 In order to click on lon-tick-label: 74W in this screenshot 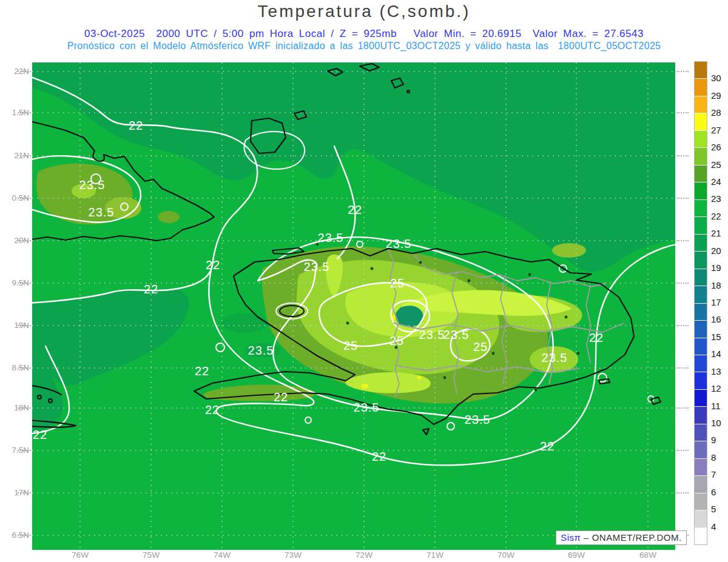, I will do `click(222, 555)`.